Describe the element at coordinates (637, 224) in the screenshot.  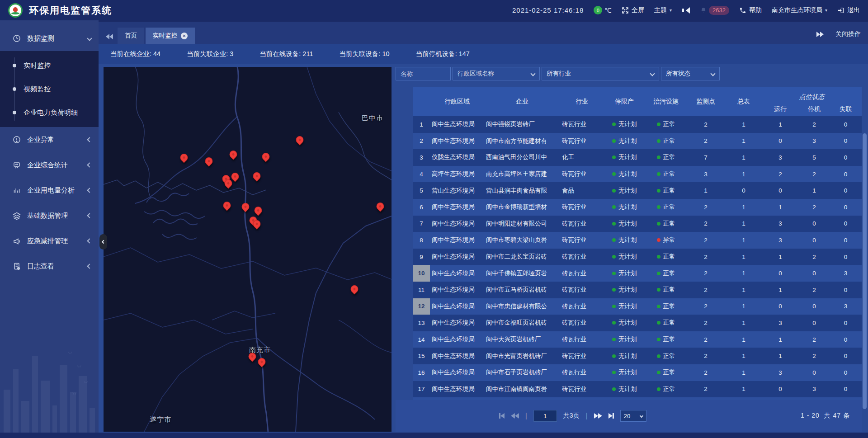
I see `table-row: 7阆中生态环境局阆中明阳建材有限公司砖瓦行业无计划正常21300` at that location.